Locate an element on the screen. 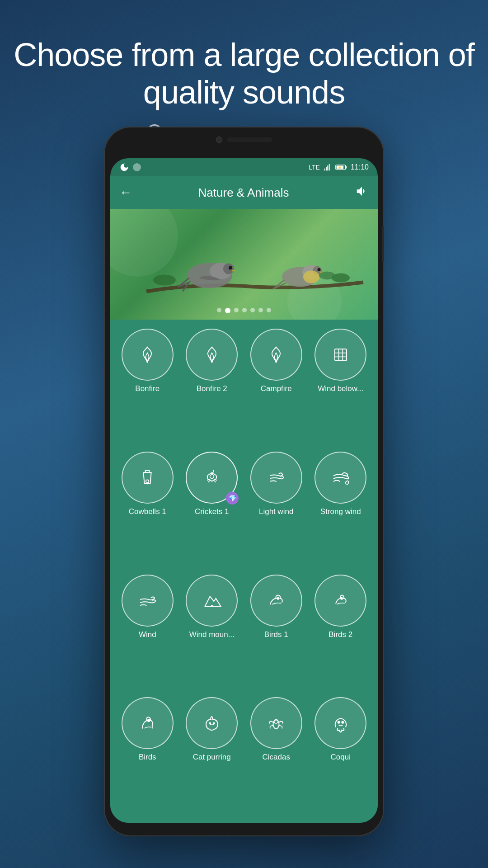  hero-image is located at coordinates (244, 264).